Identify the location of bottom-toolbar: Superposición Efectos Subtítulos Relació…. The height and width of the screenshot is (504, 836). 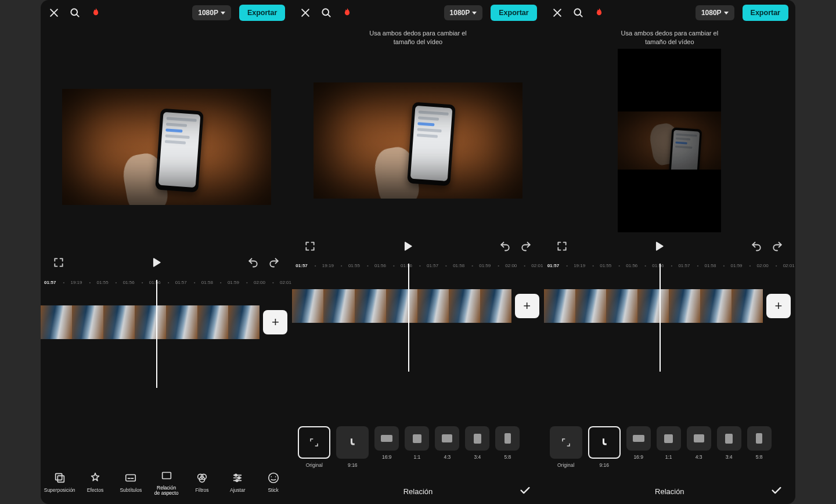
(166, 482).